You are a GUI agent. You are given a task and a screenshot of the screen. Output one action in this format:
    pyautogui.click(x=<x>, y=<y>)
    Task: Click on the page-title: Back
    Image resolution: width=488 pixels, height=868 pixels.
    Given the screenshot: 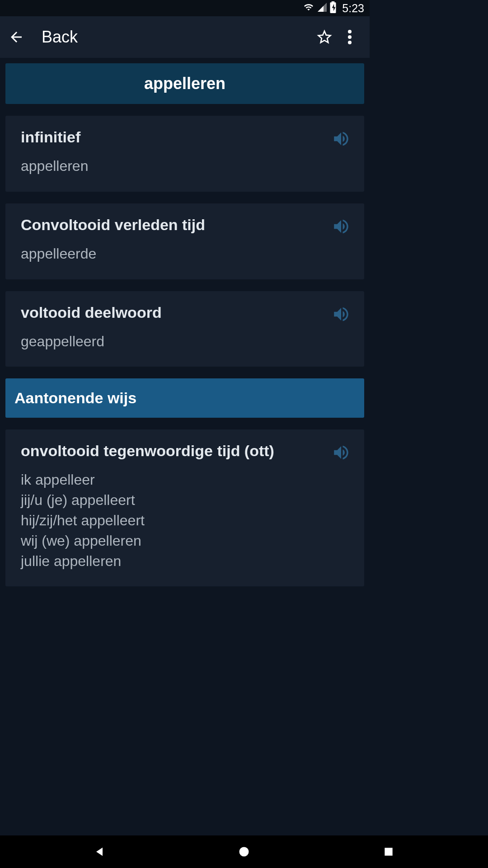 What is the action you would take?
    pyautogui.click(x=177, y=37)
    